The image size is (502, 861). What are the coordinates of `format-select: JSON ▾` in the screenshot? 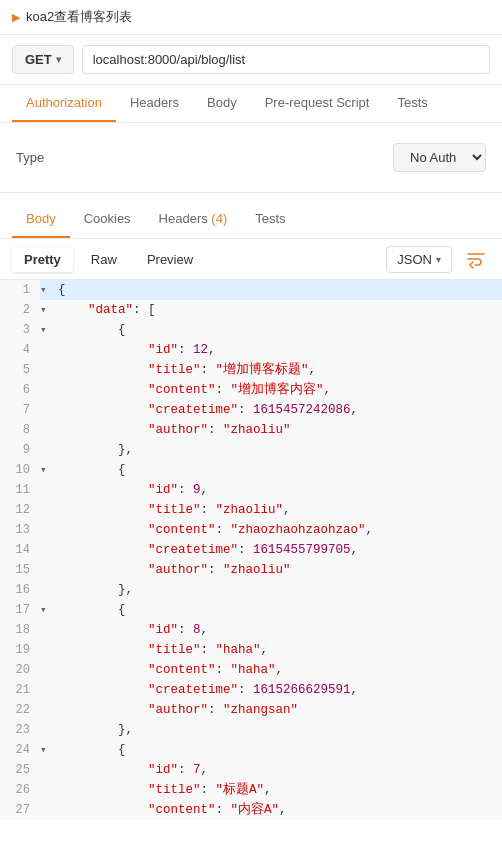 It's located at (419, 260).